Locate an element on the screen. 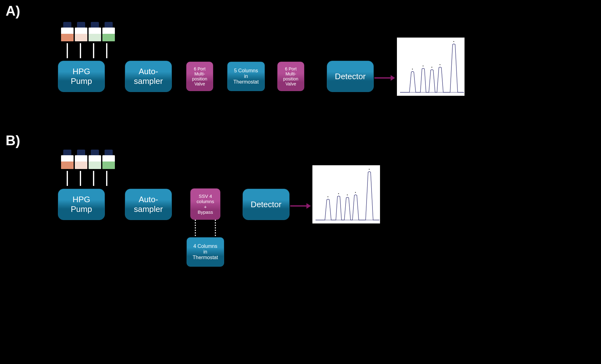 This screenshot has width=601, height=364. section-b-label: B) is located at coordinates (13, 141).